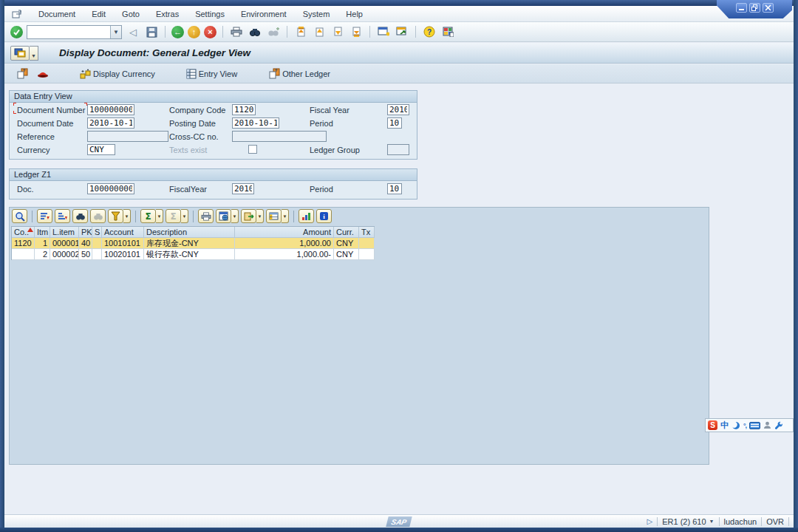  I want to click on exit-button: ↑, so click(194, 33).